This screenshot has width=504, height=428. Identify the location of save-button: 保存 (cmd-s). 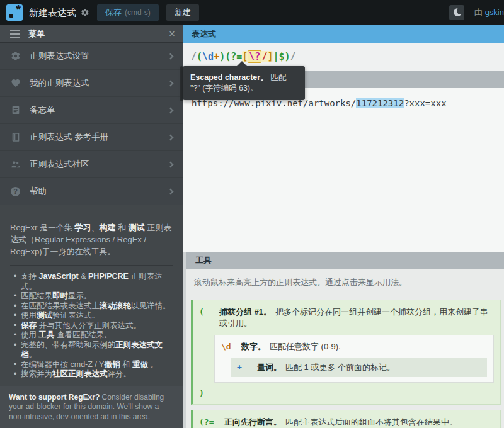
(128, 13).